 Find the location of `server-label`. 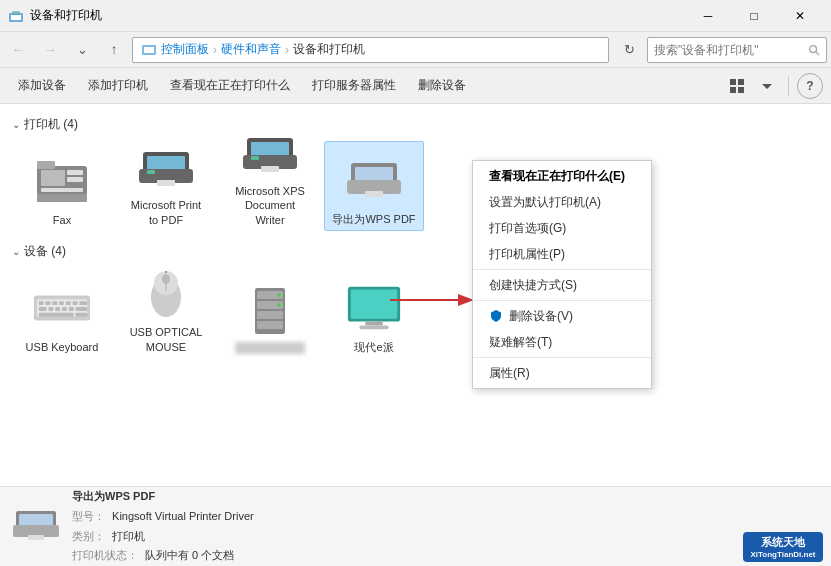

server-label is located at coordinates (270, 348).